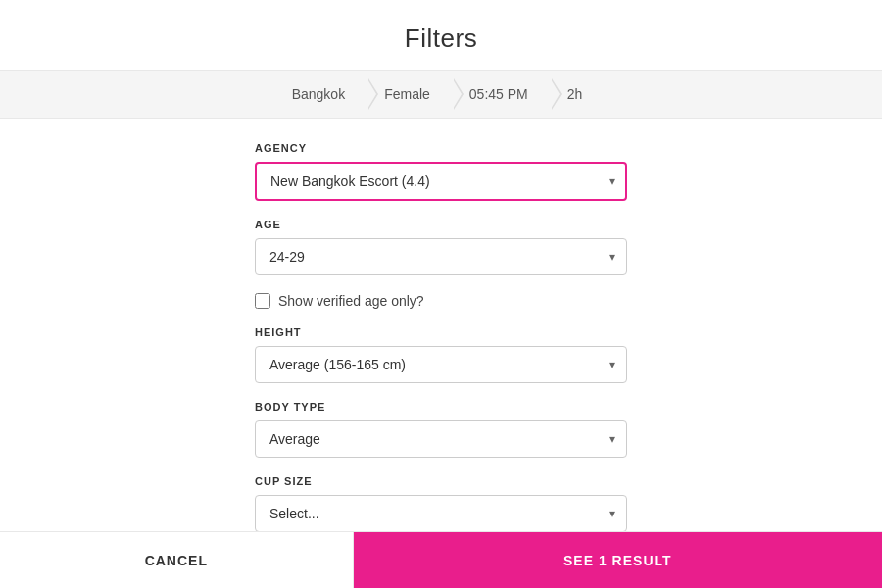 The image size is (882, 588). Describe the element at coordinates (441, 148) in the screenshot. I see `agency-label: AGENCY` at that location.